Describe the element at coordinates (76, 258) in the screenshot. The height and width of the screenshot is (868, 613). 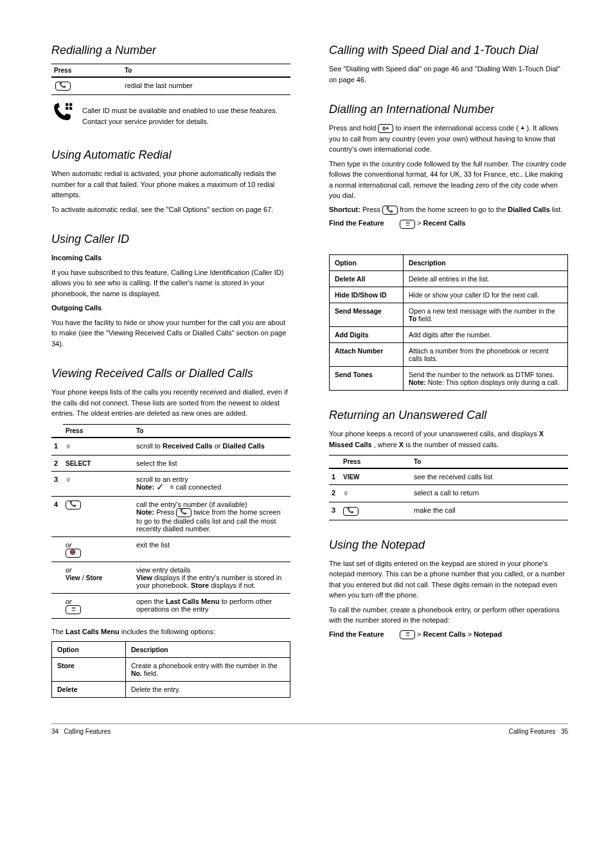
I see `sub-incoming: Incoming Calls` at that location.